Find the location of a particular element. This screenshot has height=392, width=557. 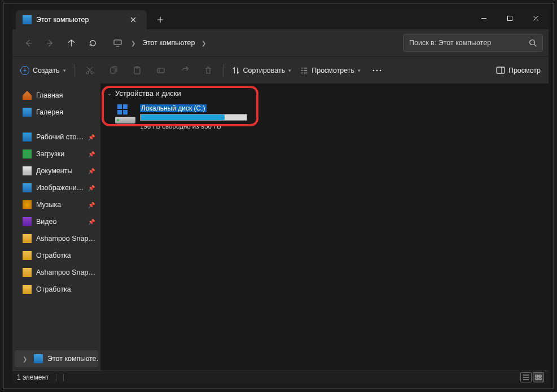

back-button is located at coordinates (28, 43).